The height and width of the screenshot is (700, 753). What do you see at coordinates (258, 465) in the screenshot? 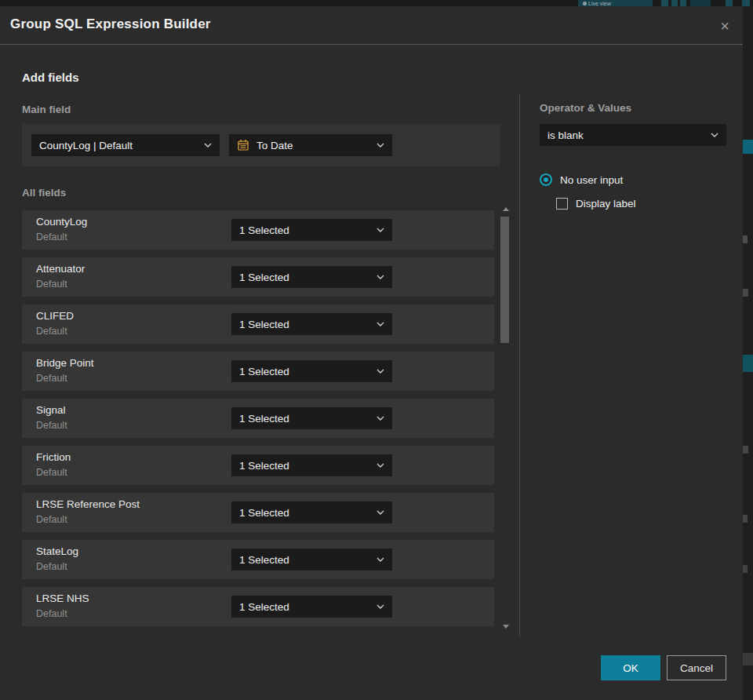
I see `field-row-friction: Friction Default 1 Selected` at bounding box center [258, 465].